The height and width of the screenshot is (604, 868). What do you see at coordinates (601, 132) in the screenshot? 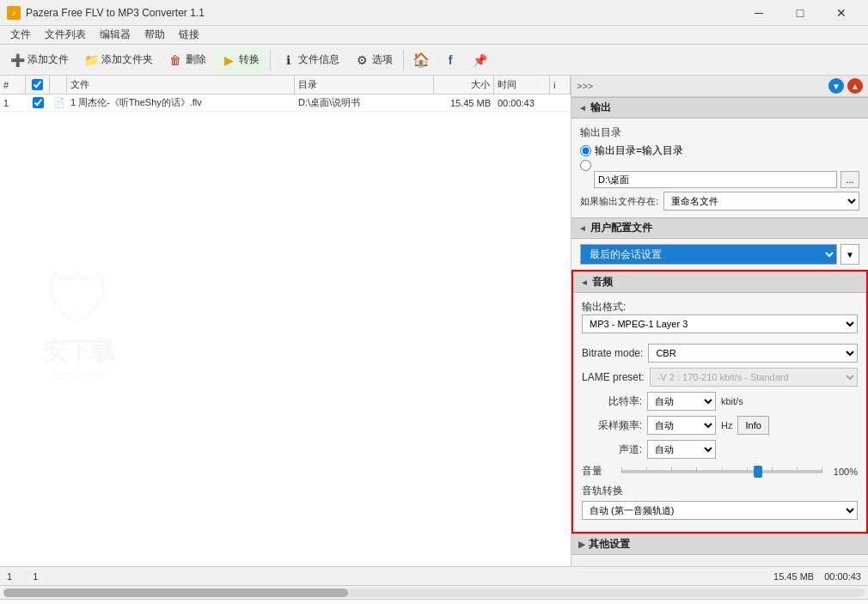
I see `dir-label: 输出目录` at bounding box center [601, 132].